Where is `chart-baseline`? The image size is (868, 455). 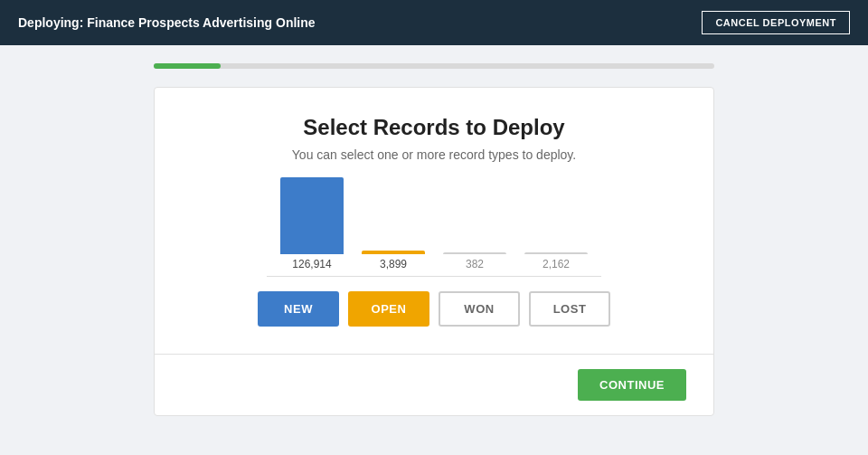
chart-baseline is located at coordinates (434, 277).